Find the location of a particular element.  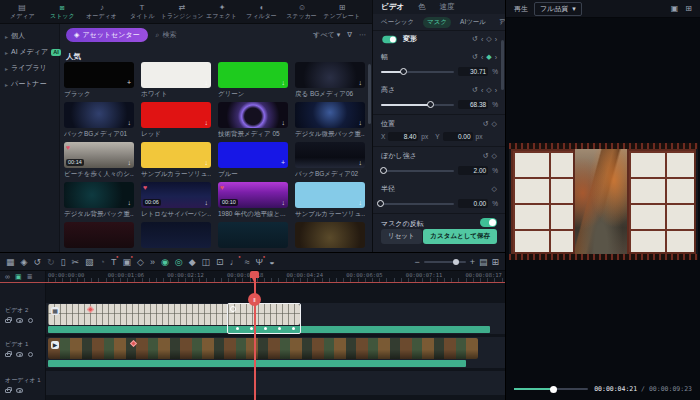

subtab-mask: マスク is located at coordinates (437, 22).